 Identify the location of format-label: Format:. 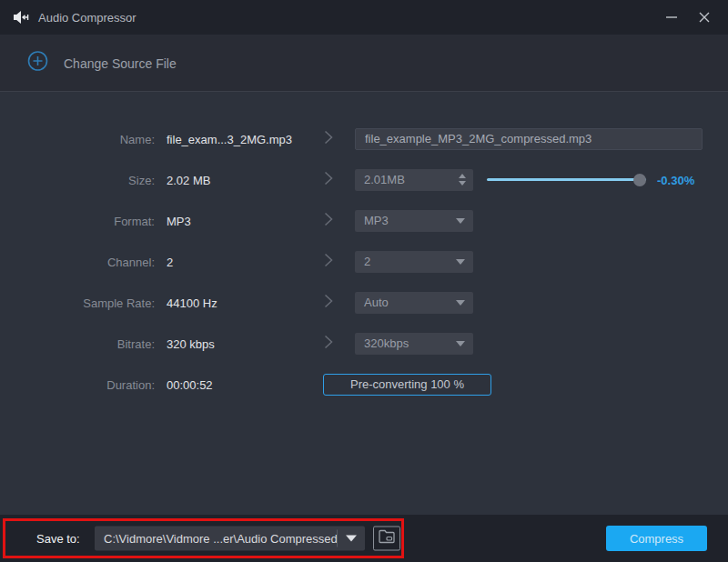
(77, 220).